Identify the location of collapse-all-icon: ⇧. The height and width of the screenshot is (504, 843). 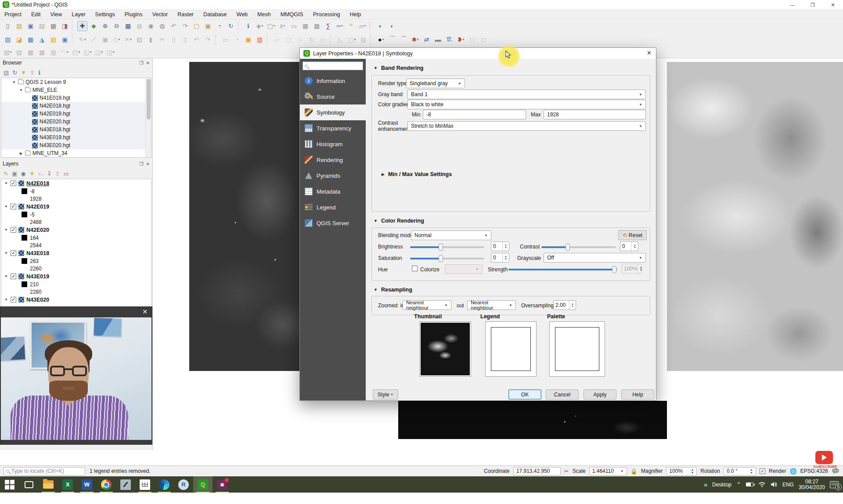
(32, 73).